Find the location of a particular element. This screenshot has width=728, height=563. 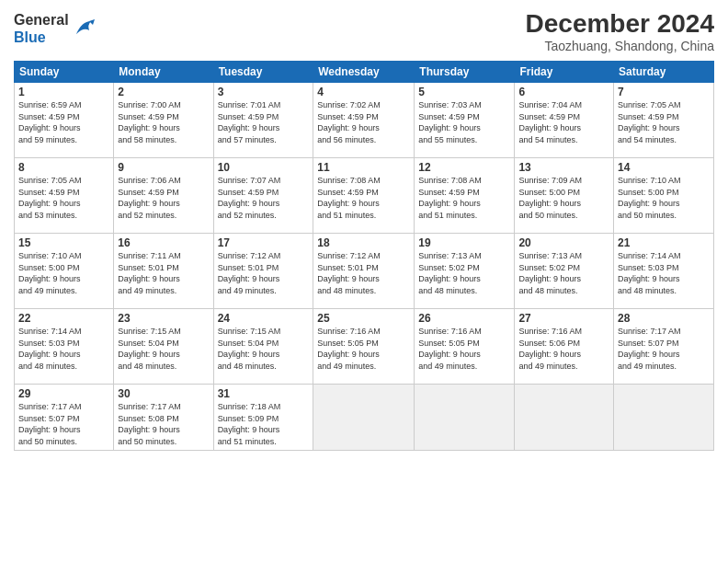

day-number: 9 is located at coordinates (164, 167).